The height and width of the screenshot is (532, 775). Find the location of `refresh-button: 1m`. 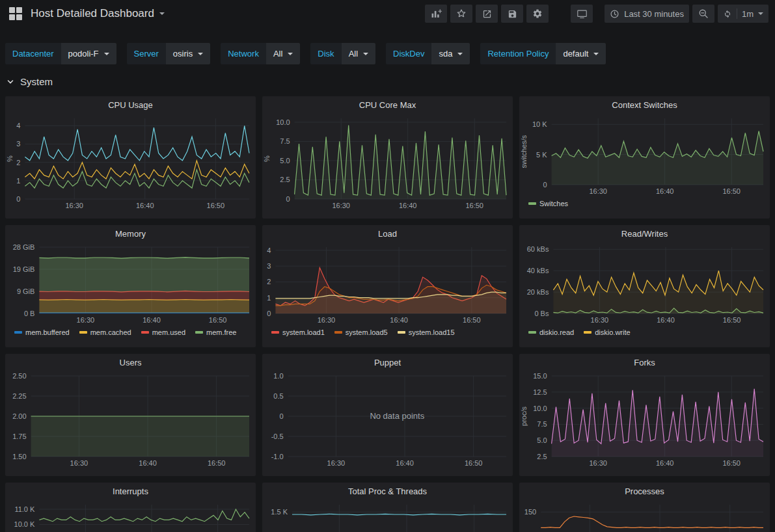

refresh-button: 1m is located at coordinates (743, 14).